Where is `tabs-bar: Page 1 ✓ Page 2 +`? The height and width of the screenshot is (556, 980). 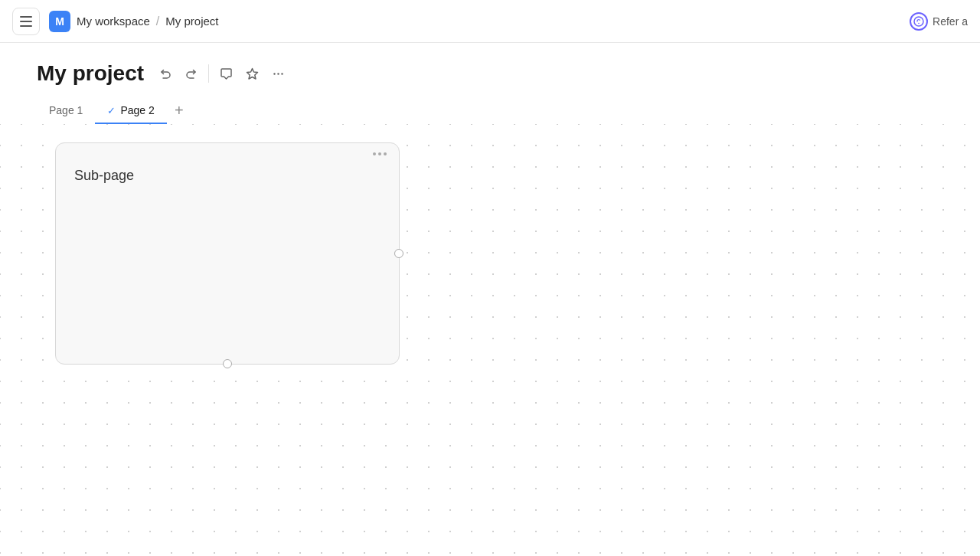 tabs-bar: Page 1 ✓ Page 2 + is located at coordinates (490, 105).